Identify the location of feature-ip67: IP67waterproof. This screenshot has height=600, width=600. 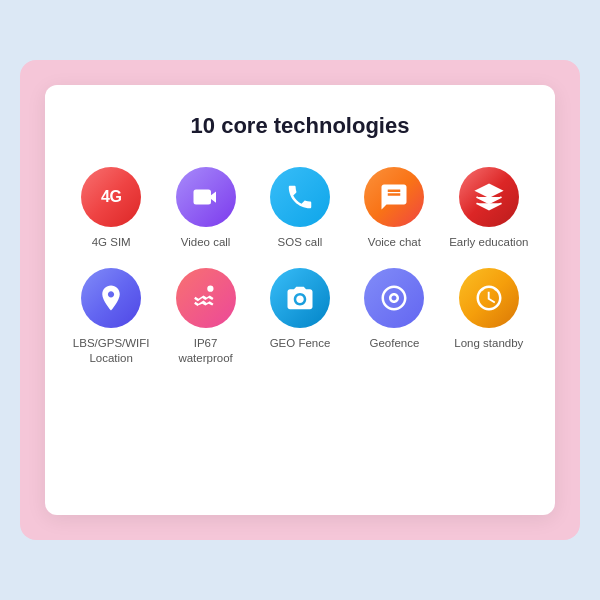
(205, 317).